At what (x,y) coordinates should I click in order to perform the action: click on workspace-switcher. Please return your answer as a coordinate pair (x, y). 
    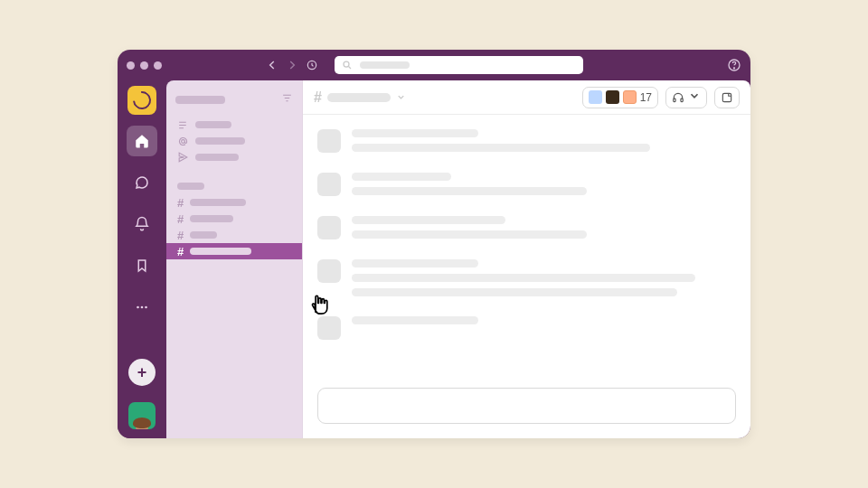
    Looking at the image, I should click on (142, 100).